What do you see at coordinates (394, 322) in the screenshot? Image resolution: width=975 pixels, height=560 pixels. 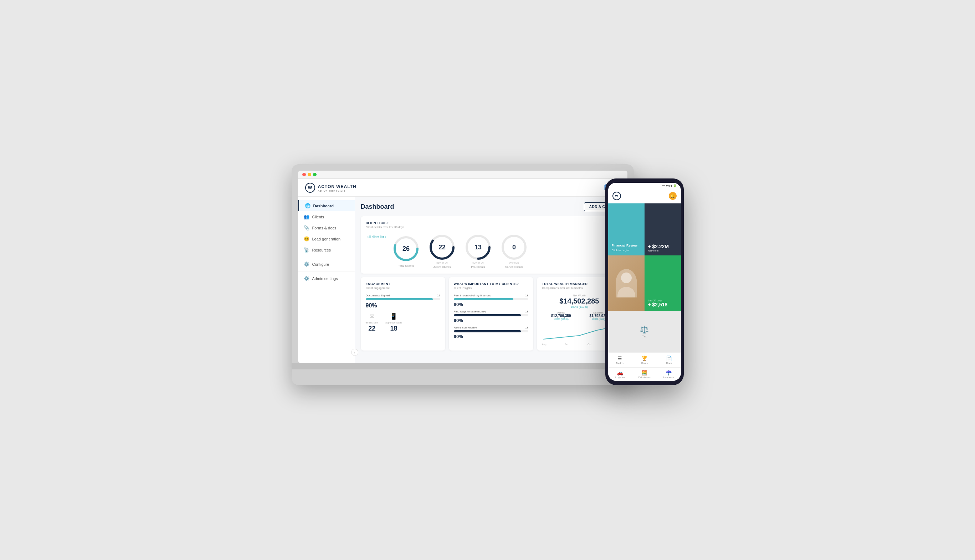 I see `app-downloads-item: 📱 app downloads 18` at bounding box center [394, 322].